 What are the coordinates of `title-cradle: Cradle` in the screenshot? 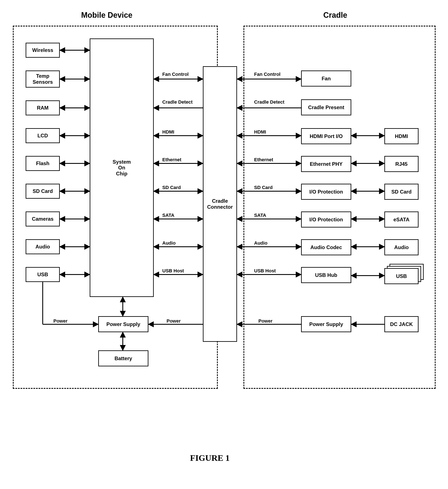 It's located at (335, 15).